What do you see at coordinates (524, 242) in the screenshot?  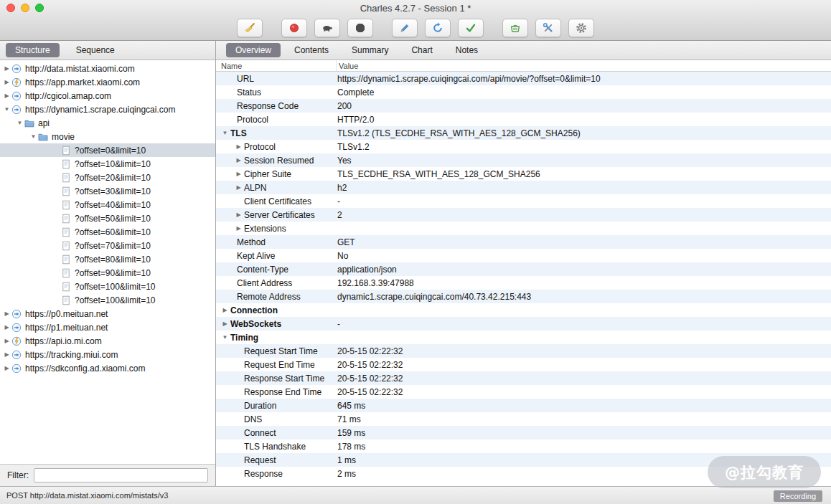 I see `overview-row: MethodGET` at bounding box center [524, 242].